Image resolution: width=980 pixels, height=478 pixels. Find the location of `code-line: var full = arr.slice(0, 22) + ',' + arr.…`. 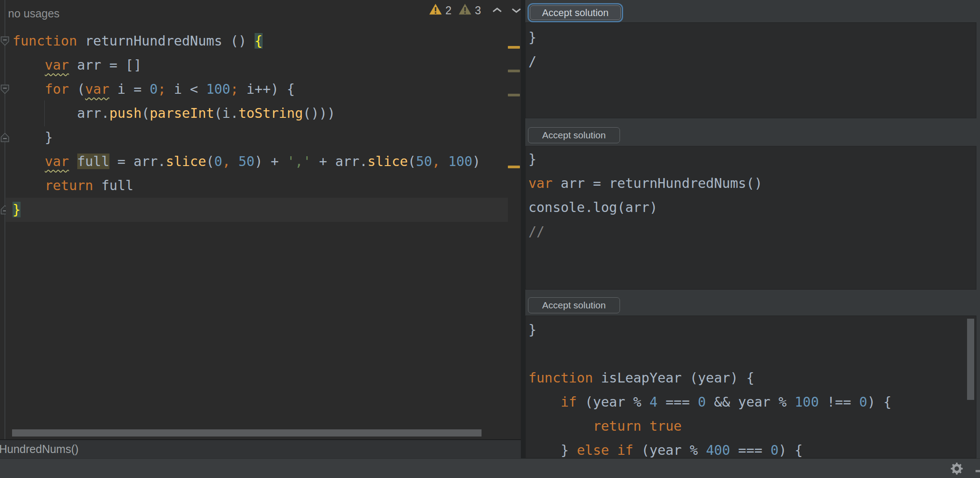

code-line: var full = arr.slice(0, 22) + ',' + arr.… is located at coordinates (247, 162).